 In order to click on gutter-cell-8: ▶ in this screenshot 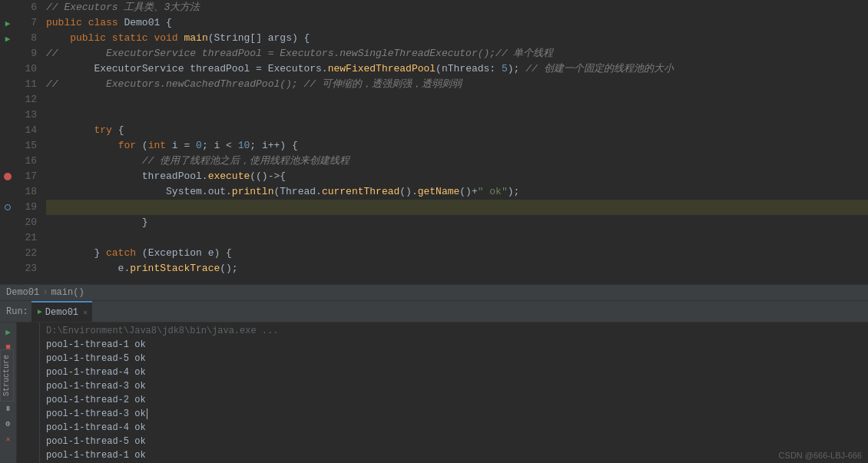, I will do `click(8, 38)`.